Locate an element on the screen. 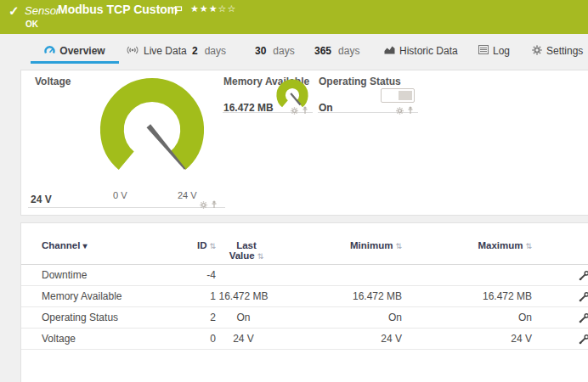  voltage-pin-icon is located at coordinates (214, 205).